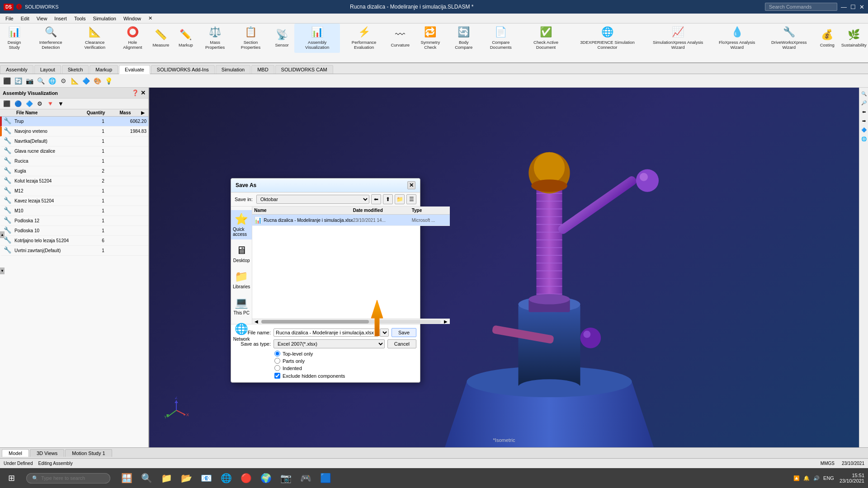  I want to click on menu-item-tools: Tools, so click(80, 19).